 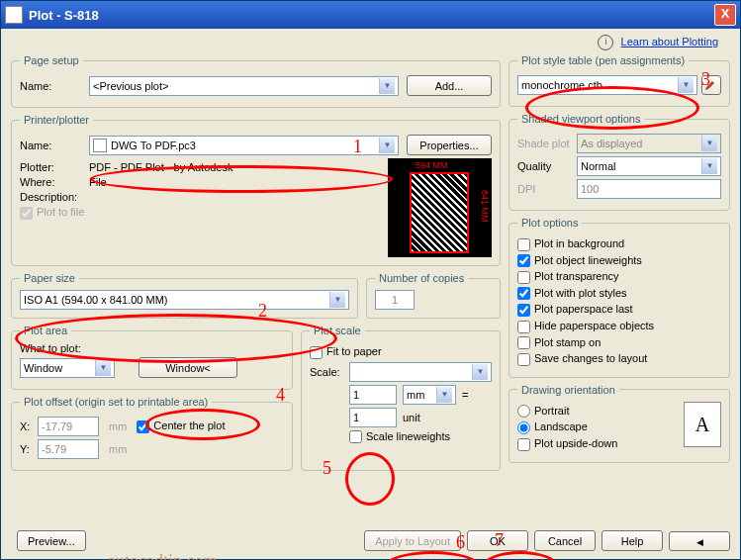 What do you see at coordinates (162, 556) in the screenshot?
I see `watermark: autocadtip.com` at bounding box center [162, 556].